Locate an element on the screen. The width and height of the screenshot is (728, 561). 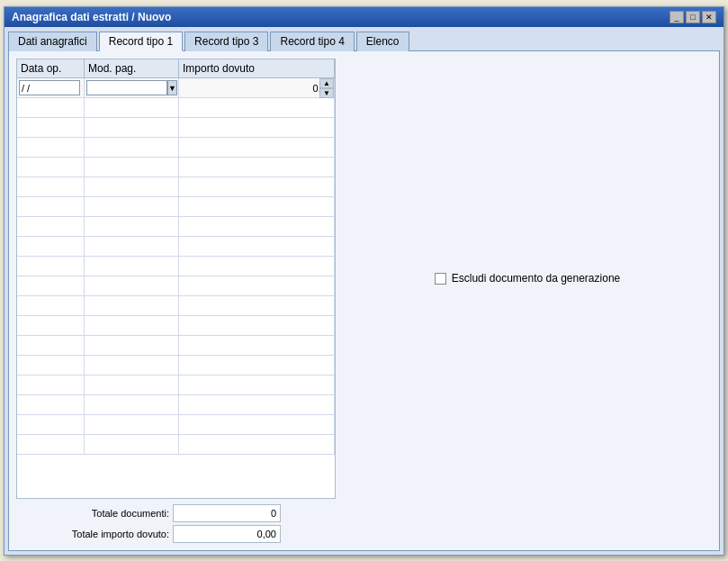
cell-mod-1: Imp. non fraz. ▼ is located at coordinates (131, 88).